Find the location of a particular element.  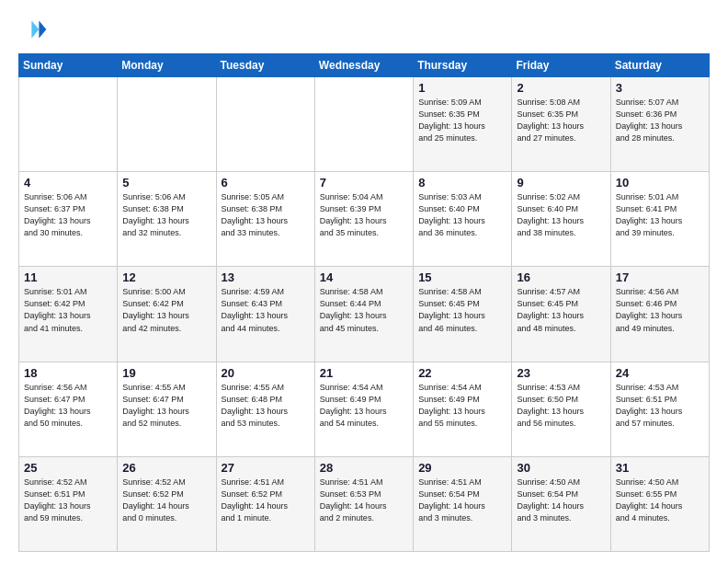

day-number: 15 is located at coordinates (462, 278).